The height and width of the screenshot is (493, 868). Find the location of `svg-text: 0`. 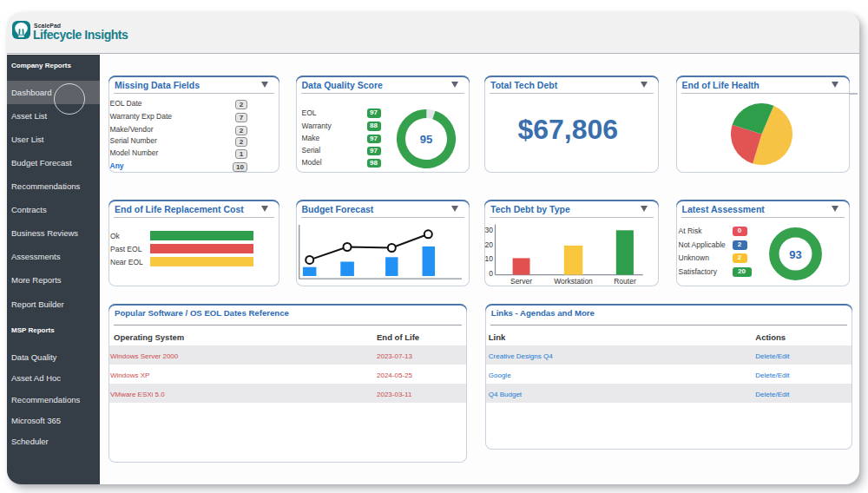

svg-text: 0 is located at coordinates (491, 273).